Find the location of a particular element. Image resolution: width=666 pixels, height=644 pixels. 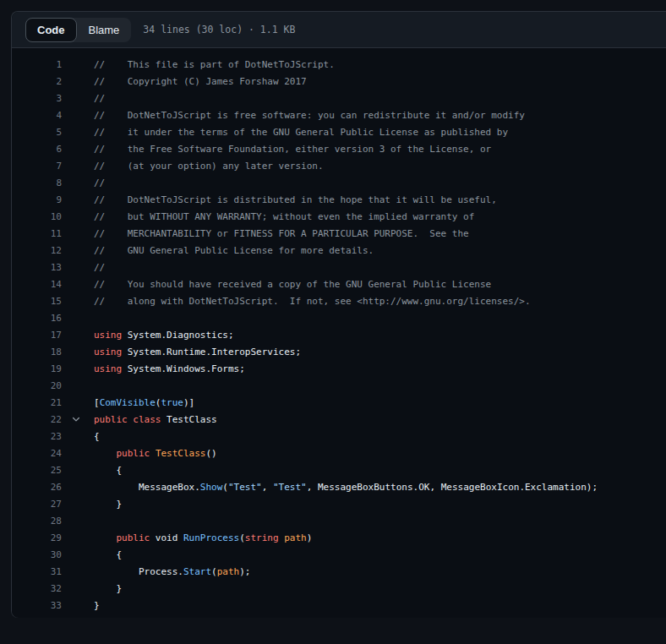

chevron-down-icon is located at coordinates (76, 419).